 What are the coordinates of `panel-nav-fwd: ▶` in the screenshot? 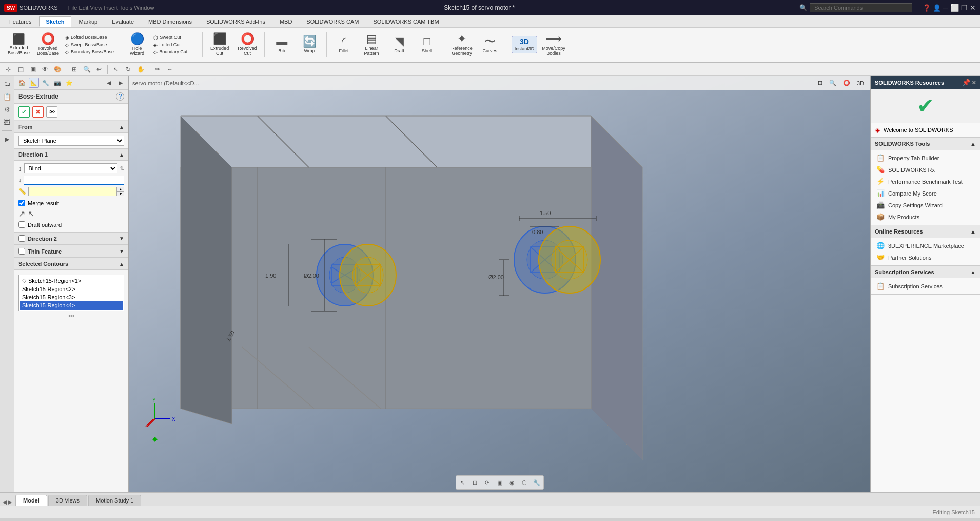 It's located at (121, 83).